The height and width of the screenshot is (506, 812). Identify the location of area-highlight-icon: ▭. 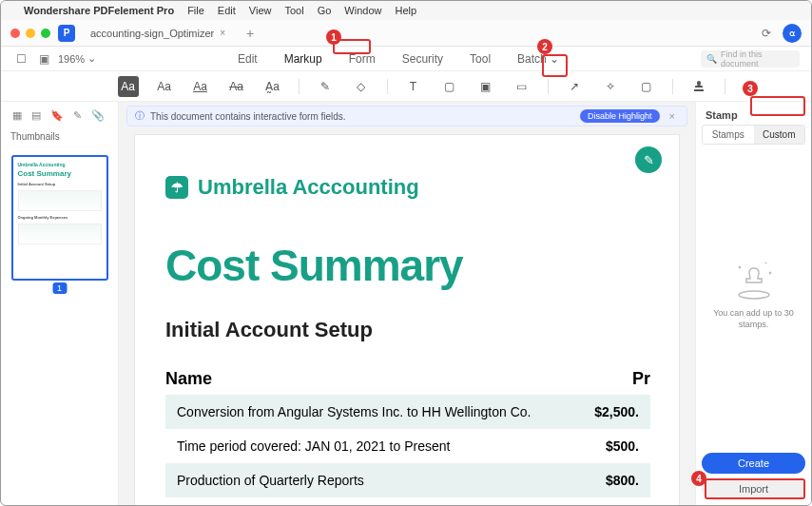
(522, 87).